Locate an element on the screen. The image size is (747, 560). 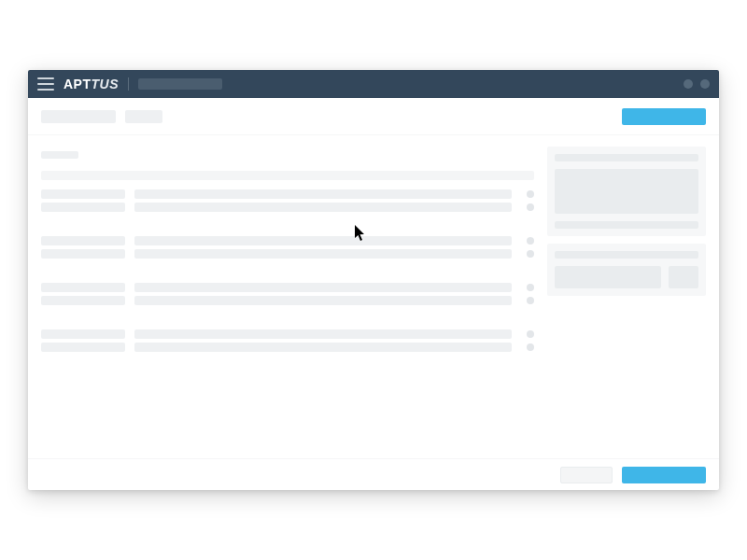
list-header-skeleton is located at coordinates (288, 175).